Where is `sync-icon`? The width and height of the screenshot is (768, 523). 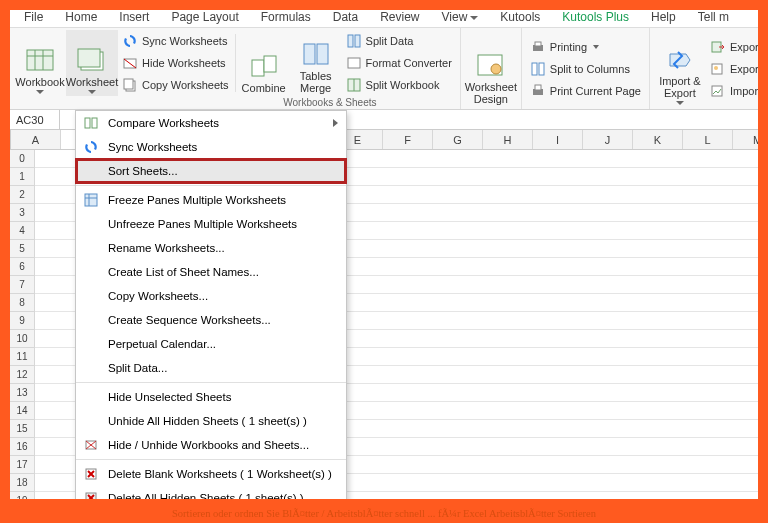 sync-icon is located at coordinates (91, 147).